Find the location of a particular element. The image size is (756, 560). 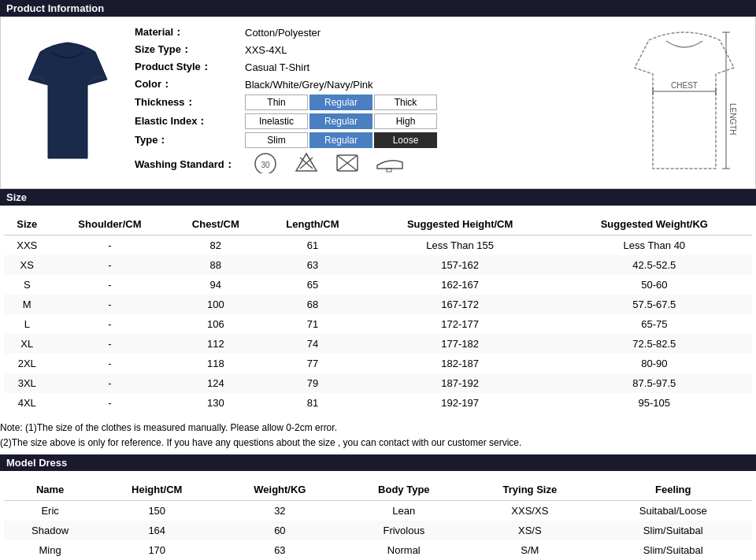

size-cell-4-2: 106 is located at coordinates (216, 325).